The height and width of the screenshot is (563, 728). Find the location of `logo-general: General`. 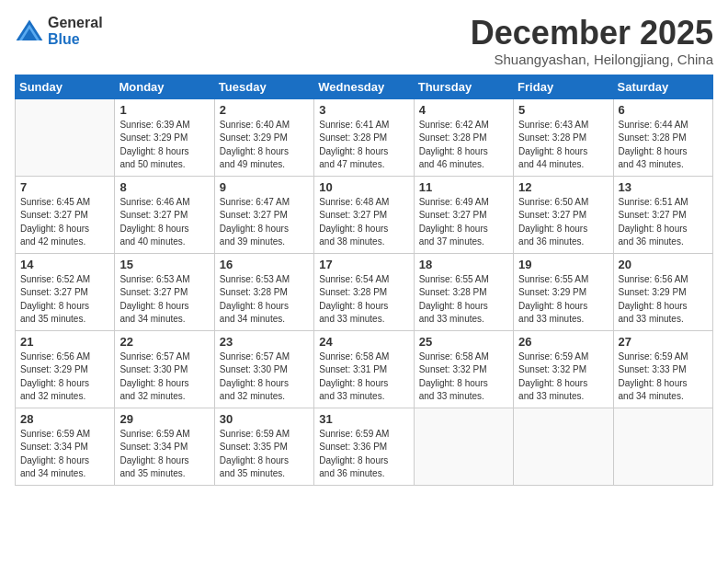

logo-general: General is located at coordinates (75, 22).